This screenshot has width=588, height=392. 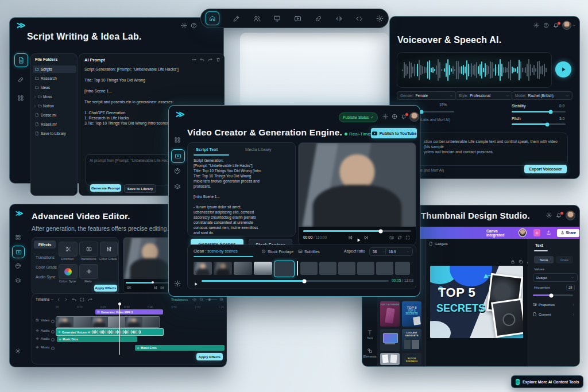 What do you see at coordinates (55, 133) in the screenshot?
I see `save-to-library-item: Save to Library` at bounding box center [55, 133].